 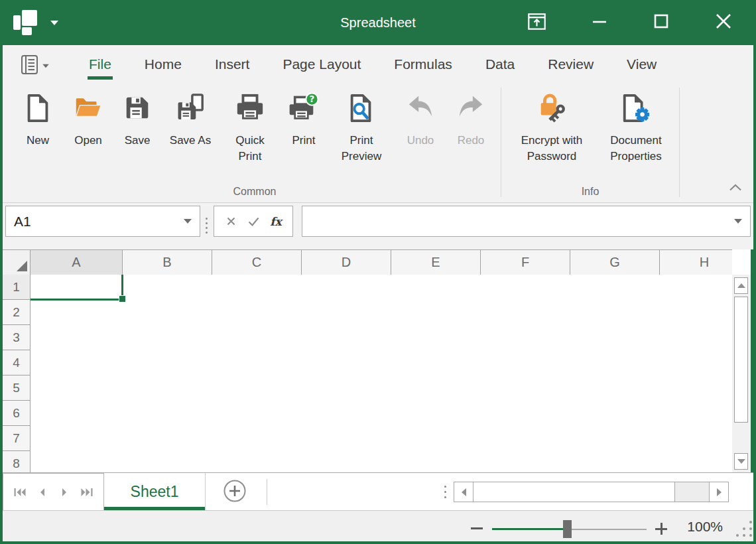 I want to click on arrow-down-icon, so click(x=741, y=462).